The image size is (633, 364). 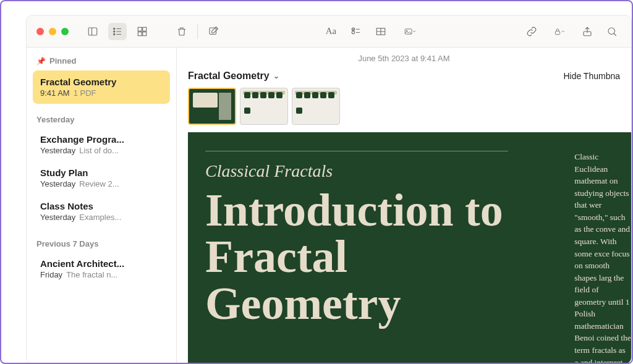 I want to click on note-title: Exchange Progra..., so click(x=101, y=140).